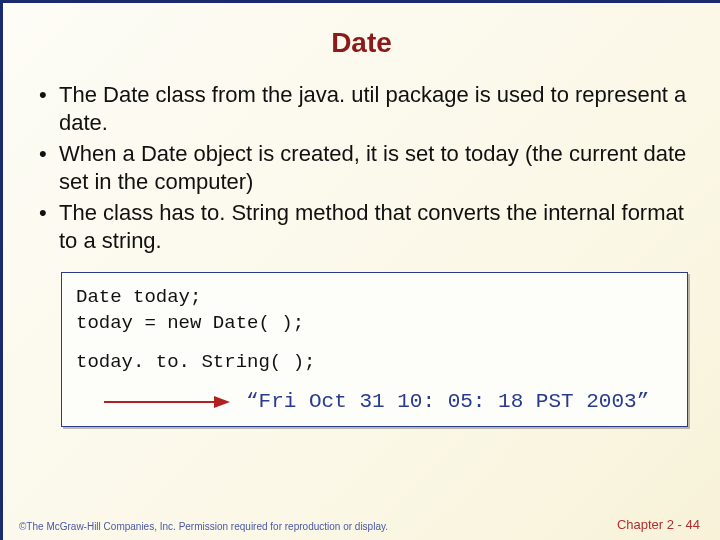 The width and height of the screenshot is (720, 540). What do you see at coordinates (374, 363) in the screenshot?
I see `code-line: today. to. String( );` at bounding box center [374, 363].